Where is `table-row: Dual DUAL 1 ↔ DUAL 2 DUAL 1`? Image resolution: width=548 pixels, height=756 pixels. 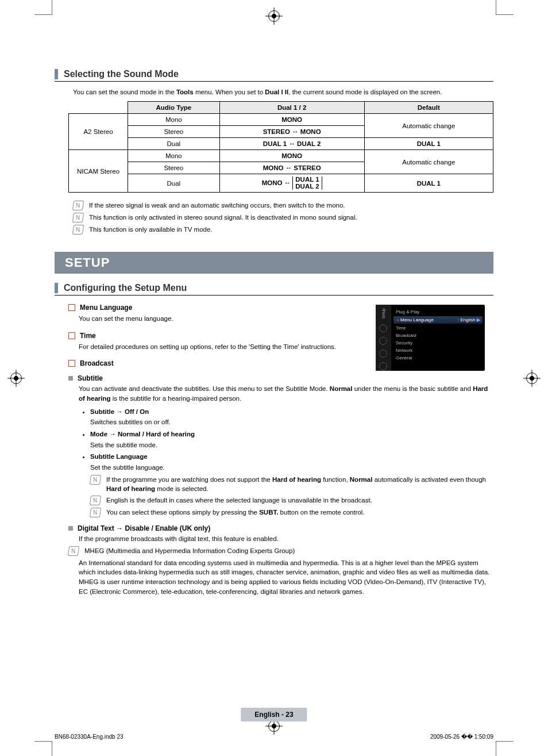
table-row: Dual DUAL 1 ↔ DUAL 2 DUAL 1 is located at coordinates (281, 144).